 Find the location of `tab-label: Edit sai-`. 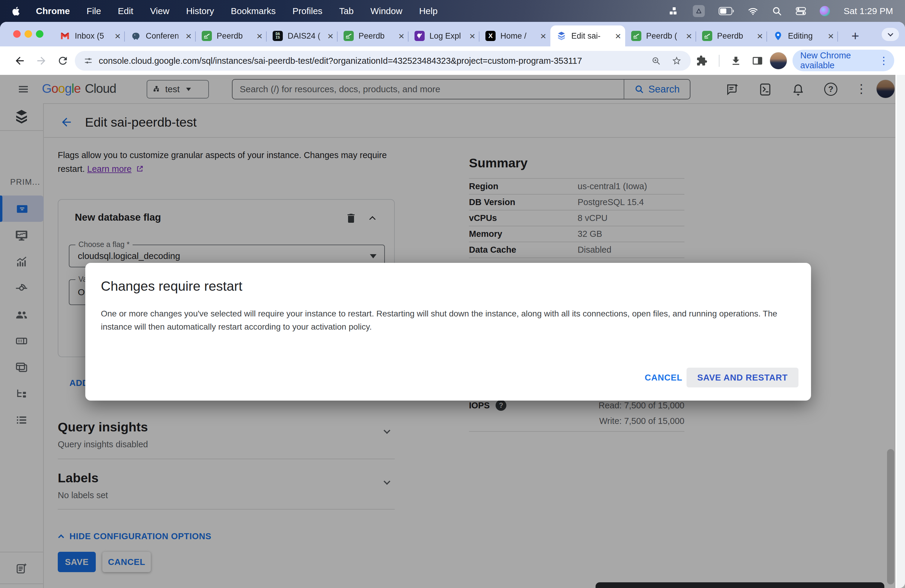

tab-label: Edit sai- is located at coordinates (592, 36).